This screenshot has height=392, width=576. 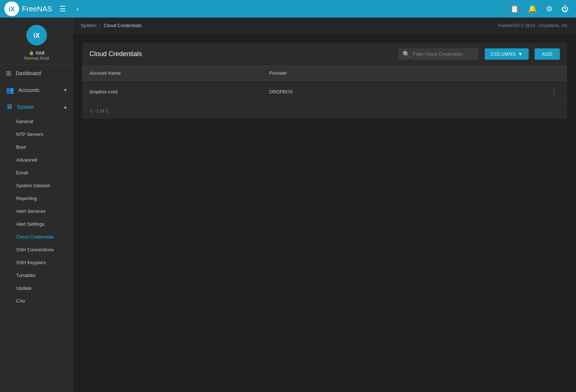 What do you see at coordinates (29, 90) in the screenshot?
I see `sidebar-item-label-accounts: Accounts` at bounding box center [29, 90].